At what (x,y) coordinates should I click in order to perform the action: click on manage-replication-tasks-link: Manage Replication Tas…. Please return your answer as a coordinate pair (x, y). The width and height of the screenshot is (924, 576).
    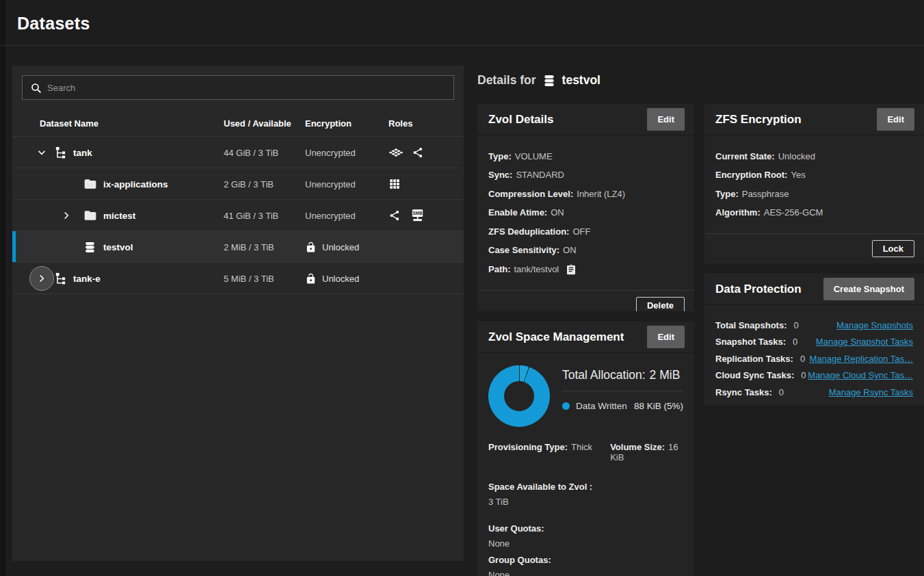
    Looking at the image, I should click on (861, 358).